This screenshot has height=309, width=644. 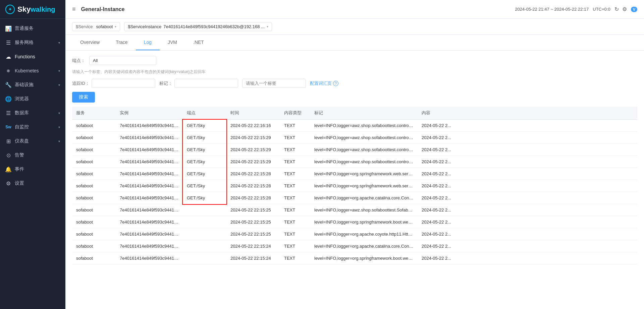 I want to click on database-icon: ☰, so click(x=8, y=113).